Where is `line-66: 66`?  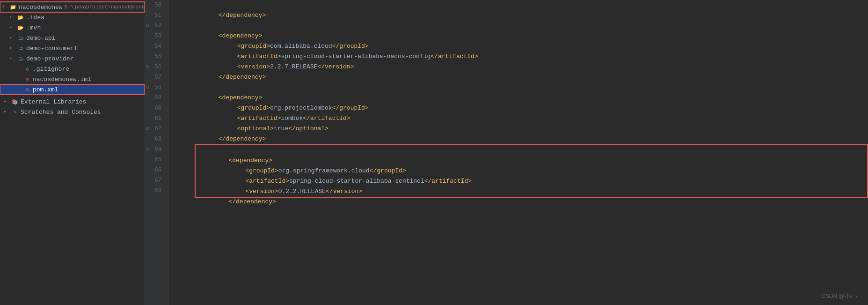 line-66: 66 is located at coordinates (154, 170).